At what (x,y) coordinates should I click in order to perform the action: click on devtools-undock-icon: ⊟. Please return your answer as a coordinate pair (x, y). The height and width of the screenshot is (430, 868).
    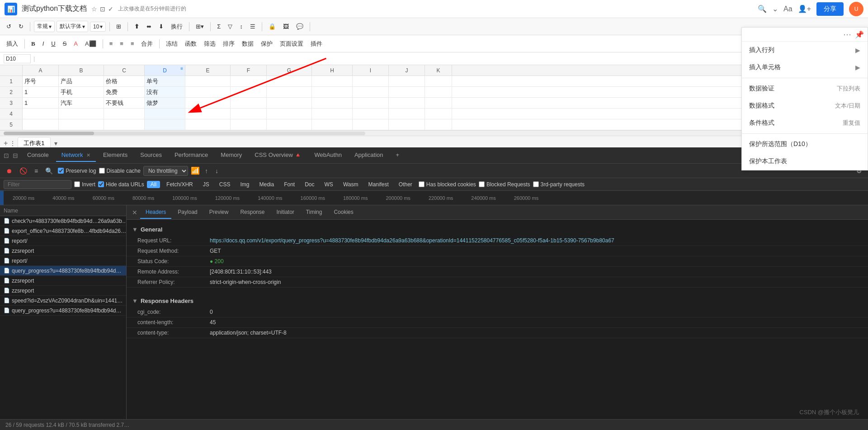
    Looking at the image, I should click on (15, 156).